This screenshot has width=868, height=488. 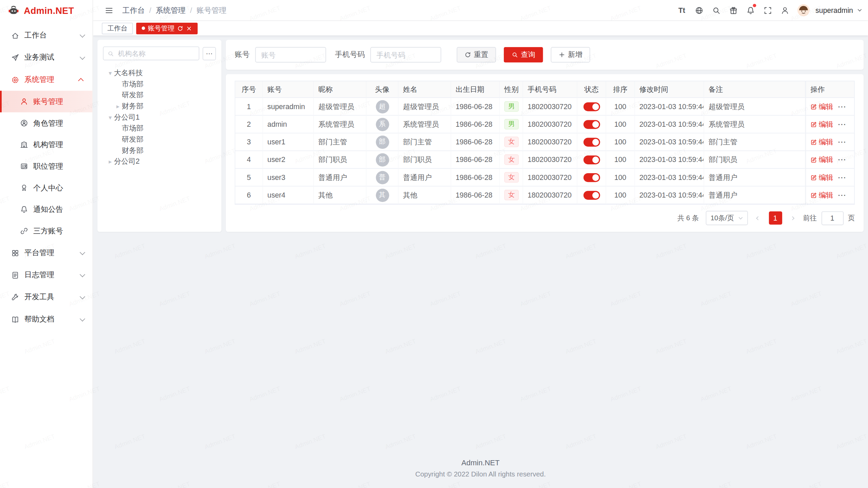 What do you see at coordinates (46, 145) in the screenshot?
I see `sidebar-subitem-building: 机构管理` at bounding box center [46, 145].